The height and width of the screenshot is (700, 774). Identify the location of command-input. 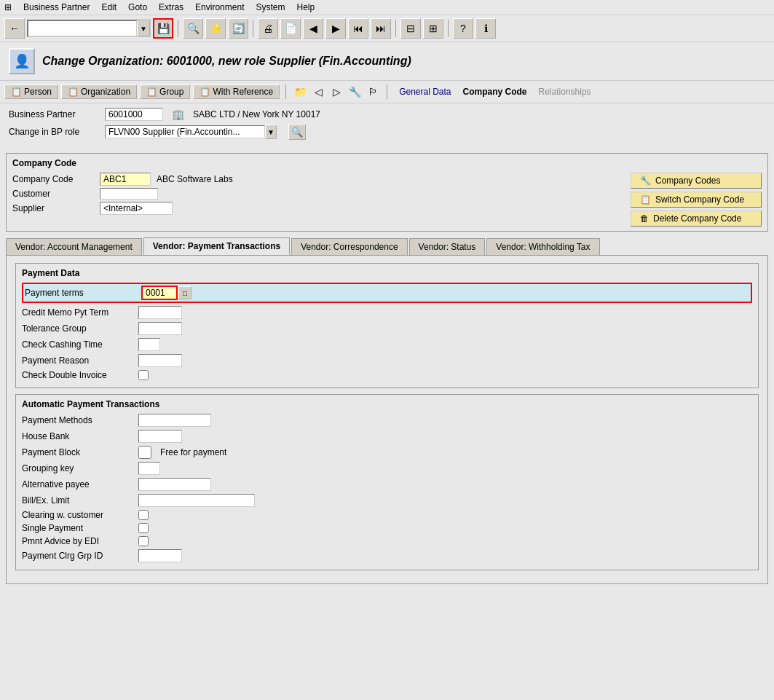
(82, 28).